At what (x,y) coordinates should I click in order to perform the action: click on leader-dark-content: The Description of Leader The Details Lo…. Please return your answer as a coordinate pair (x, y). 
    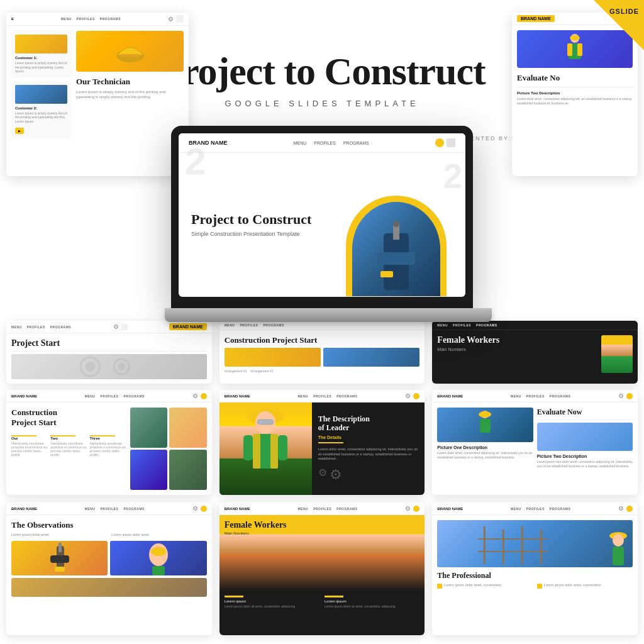
    Looking at the image, I should click on (322, 449).